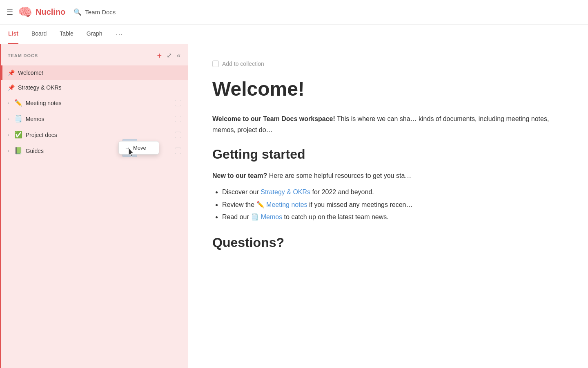  I want to click on new-to-team-text: New to our team? Here are some helpful r…, so click(388, 176).